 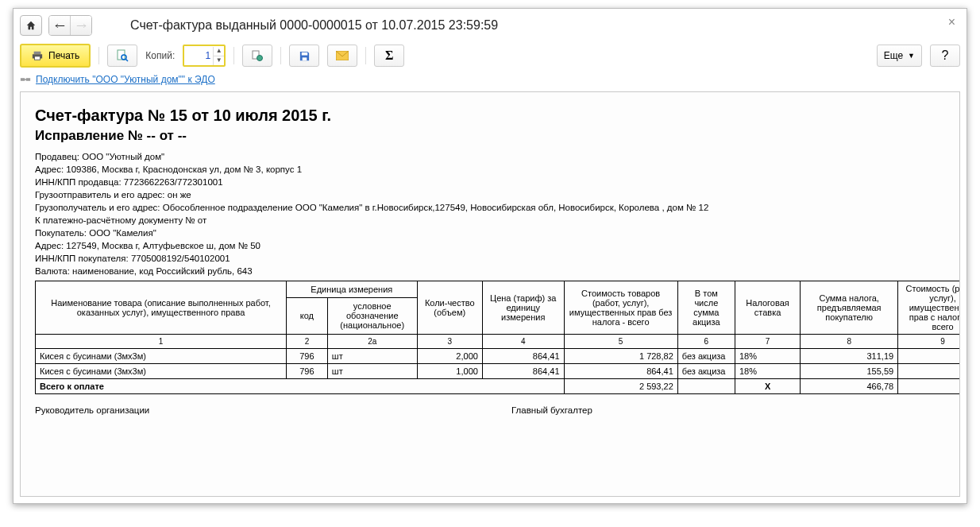 What do you see at coordinates (523, 308) in the screenshot?
I see `th-price: Цена (тариф) за единицу измерения` at bounding box center [523, 308].